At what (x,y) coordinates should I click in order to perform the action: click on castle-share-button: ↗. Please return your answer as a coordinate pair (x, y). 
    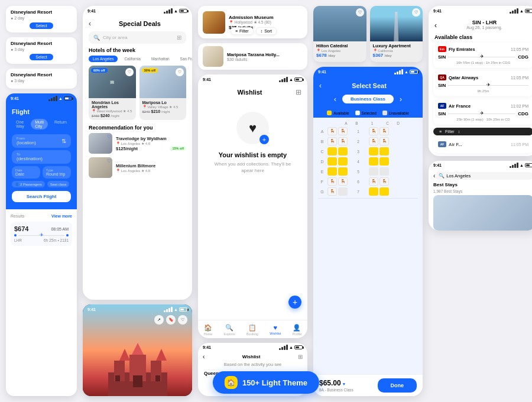
    Looking at the image, I should click on (159, 320).